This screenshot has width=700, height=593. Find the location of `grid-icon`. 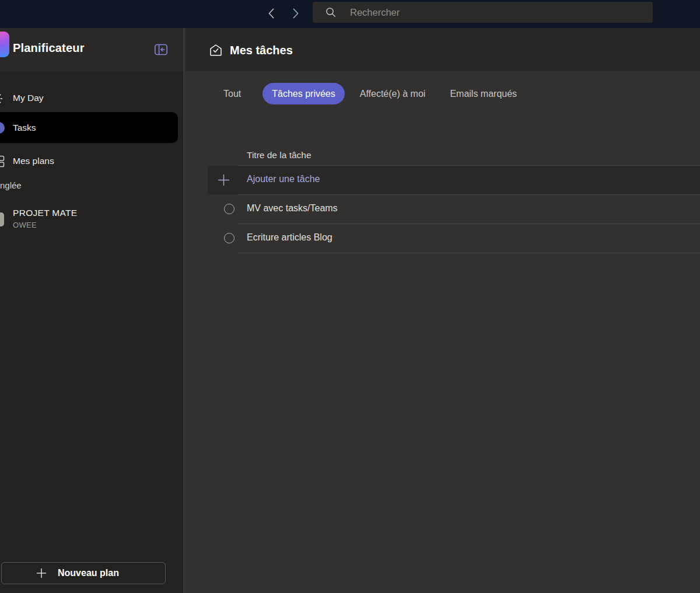

grid-icon is located at coordinates (2, 161).